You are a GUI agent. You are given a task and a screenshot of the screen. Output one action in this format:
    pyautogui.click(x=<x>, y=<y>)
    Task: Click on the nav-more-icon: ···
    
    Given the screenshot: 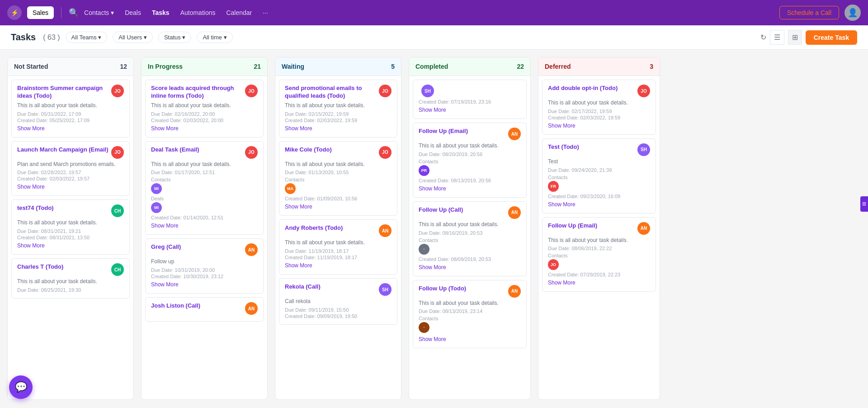 What is the action you would take?
    pyautogui.click(x=265, y=13)
    